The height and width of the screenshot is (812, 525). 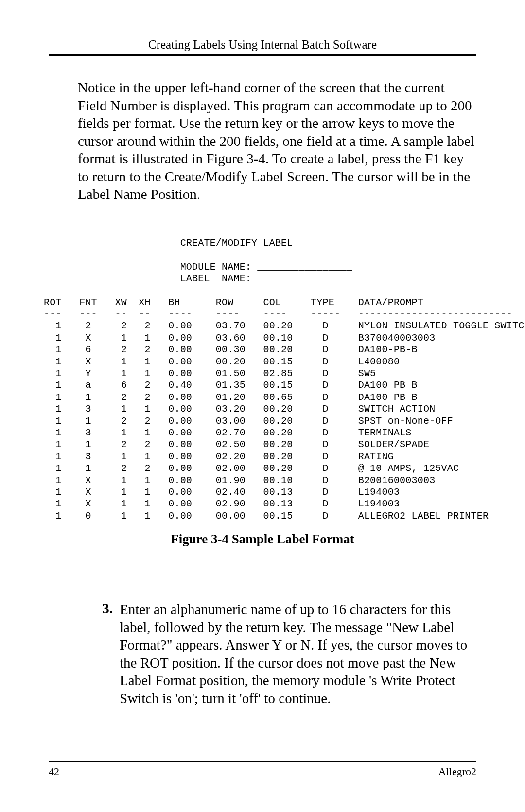 What do you see at coordinates (262, 654) in the screenshot?
I see `step-3: 3. Enter an alphanumeric name of up to 1…` at bounding box center [262, 654].